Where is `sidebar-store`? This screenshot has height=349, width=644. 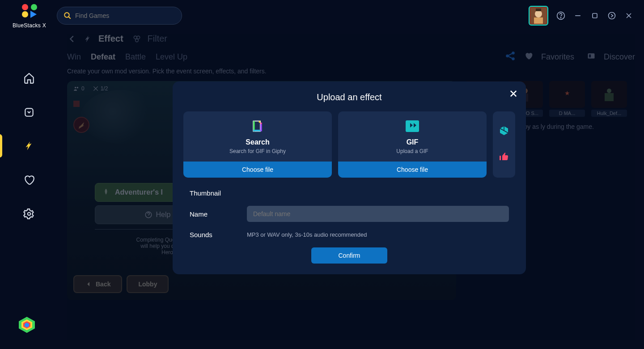 sidebar-store is located at coordinates (29, 112).